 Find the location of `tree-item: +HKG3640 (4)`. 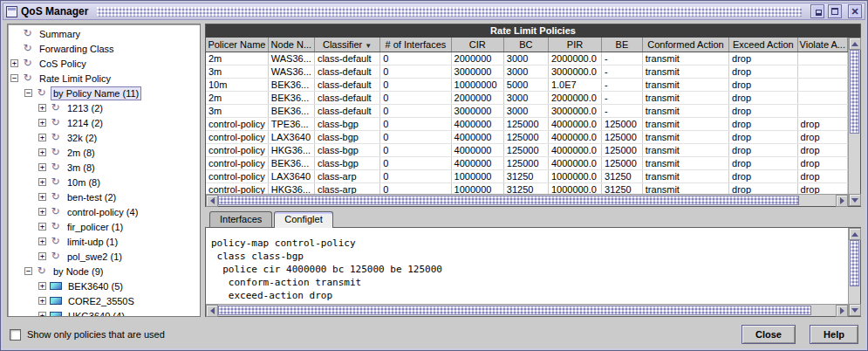

tree-item: +HKG3640 (4) is located at coordinates (104, 313).